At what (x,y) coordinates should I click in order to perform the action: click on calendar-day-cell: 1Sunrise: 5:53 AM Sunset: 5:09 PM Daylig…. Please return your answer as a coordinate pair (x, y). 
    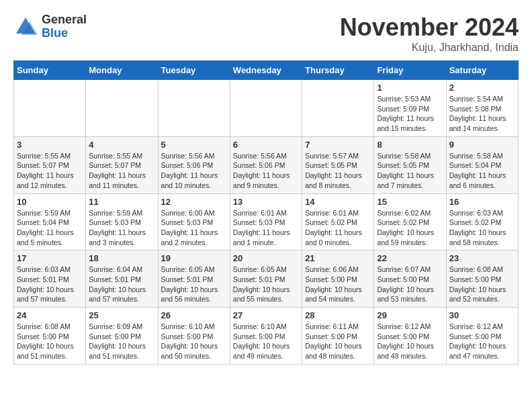
    Looking at the image, I should click on (410, 109).